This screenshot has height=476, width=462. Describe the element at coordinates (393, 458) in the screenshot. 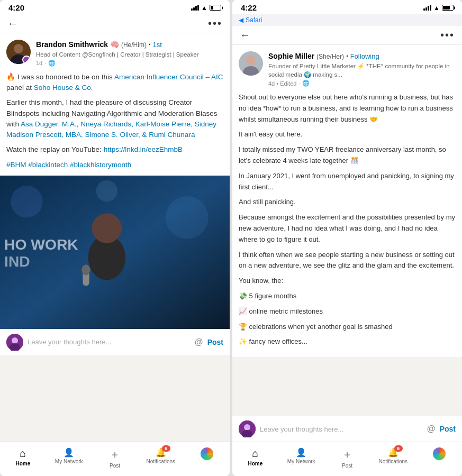

I see `tab-notifications-right: 🔔 6 Notifications` at that location.